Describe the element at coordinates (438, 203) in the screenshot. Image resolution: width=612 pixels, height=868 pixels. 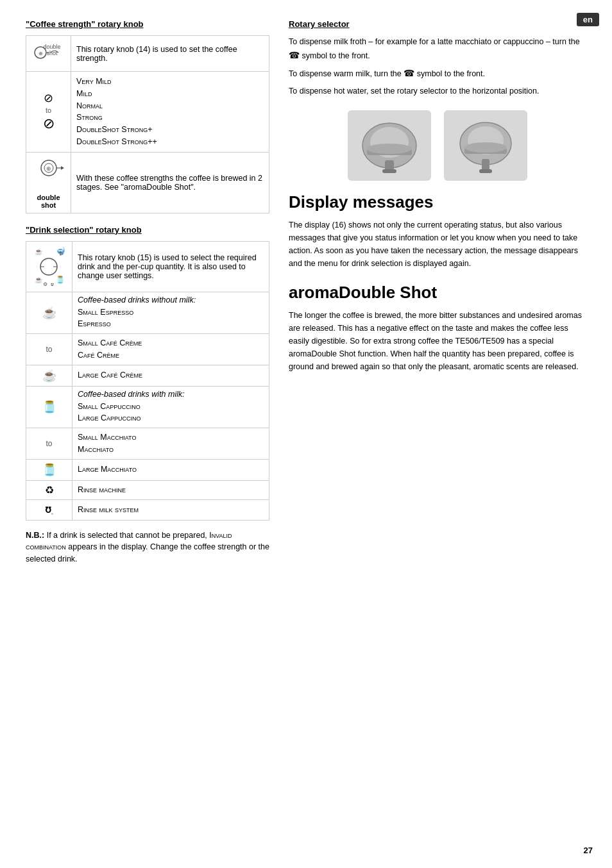
I see `display-title: Display messages` at that location.